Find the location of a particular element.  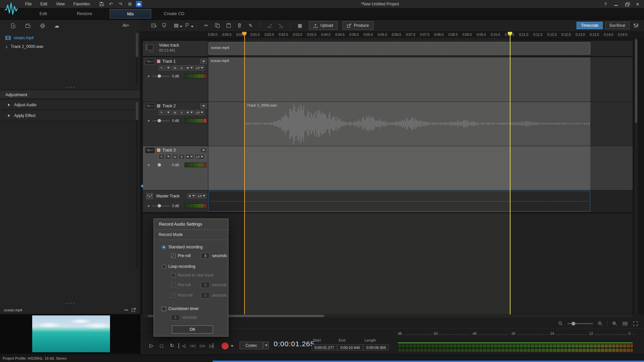

import-media-icon is located at coordinates (13, 26).